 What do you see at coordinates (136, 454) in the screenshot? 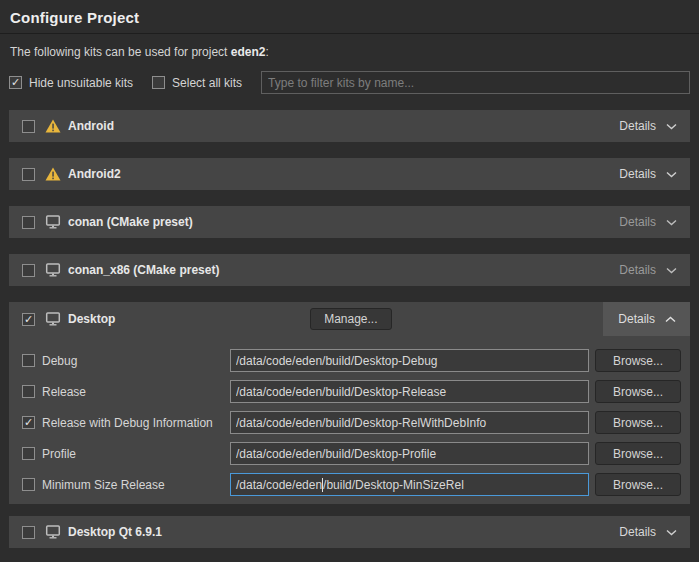
I see `config-label: Profile` at bounding box center [136, 454].